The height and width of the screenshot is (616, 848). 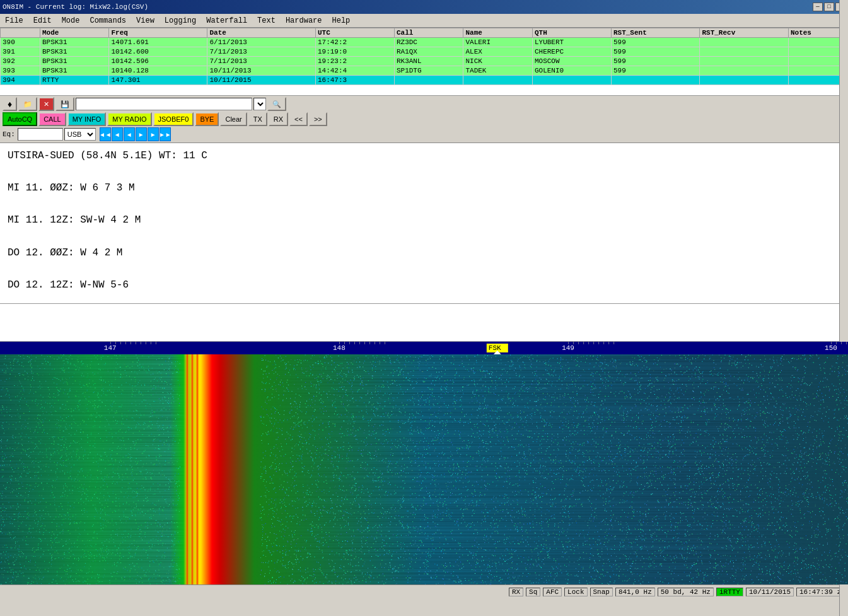 What do you see at coordinates (424, 134) in the screenshot?
I see `toolbar-row3: Eq: 0.147.301 USB LSB ◄◄ ◄ ◄ ► ► ►►` at bounding box center [424, 134].